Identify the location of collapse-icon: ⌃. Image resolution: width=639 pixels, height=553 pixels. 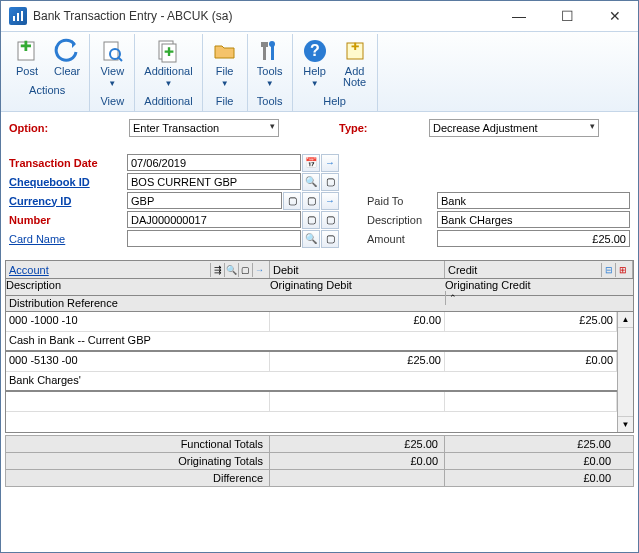
(452, 298).